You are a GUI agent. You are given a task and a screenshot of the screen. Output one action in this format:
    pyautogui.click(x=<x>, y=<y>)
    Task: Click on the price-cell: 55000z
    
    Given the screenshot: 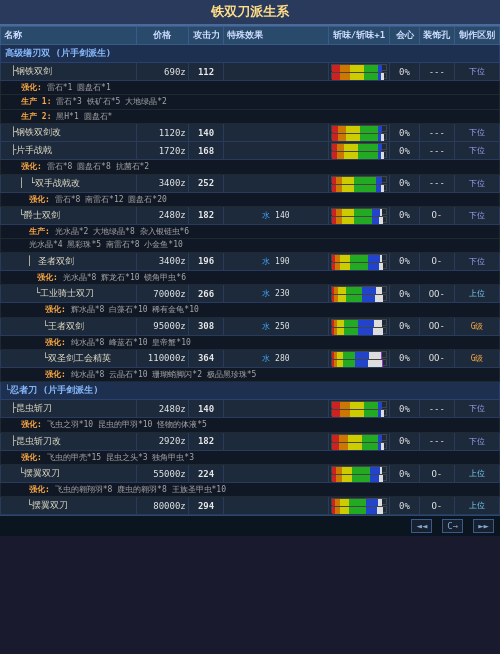 What is the action you would take?
    pyautogui.click(x=162, y=474)
    